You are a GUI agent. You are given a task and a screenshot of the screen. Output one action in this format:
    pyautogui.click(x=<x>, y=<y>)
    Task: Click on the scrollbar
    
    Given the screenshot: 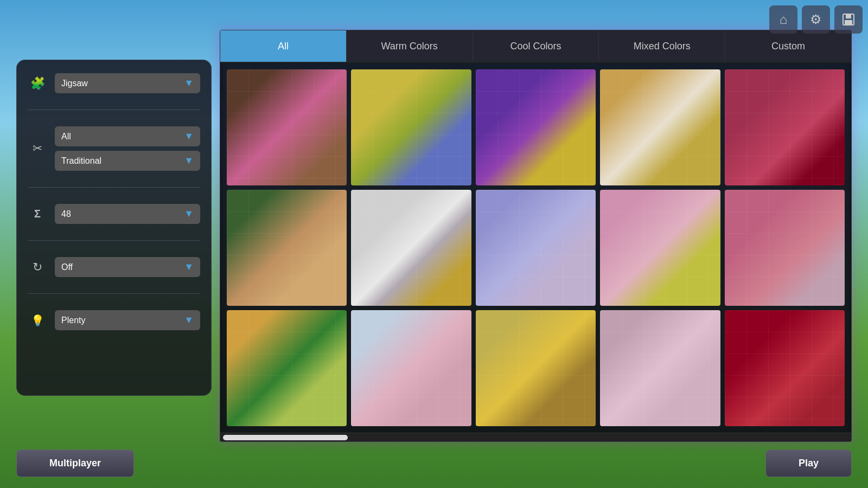 What is the action you would take?
    pyautogui.click(x=536, y=437)
    